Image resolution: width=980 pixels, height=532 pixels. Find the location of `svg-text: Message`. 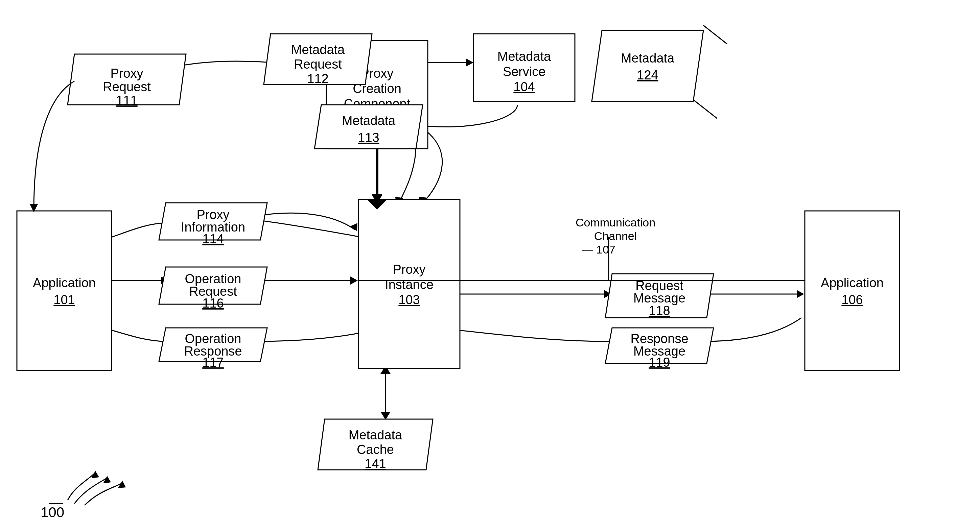

svg-text: Message is located at coordinates (660, 298).